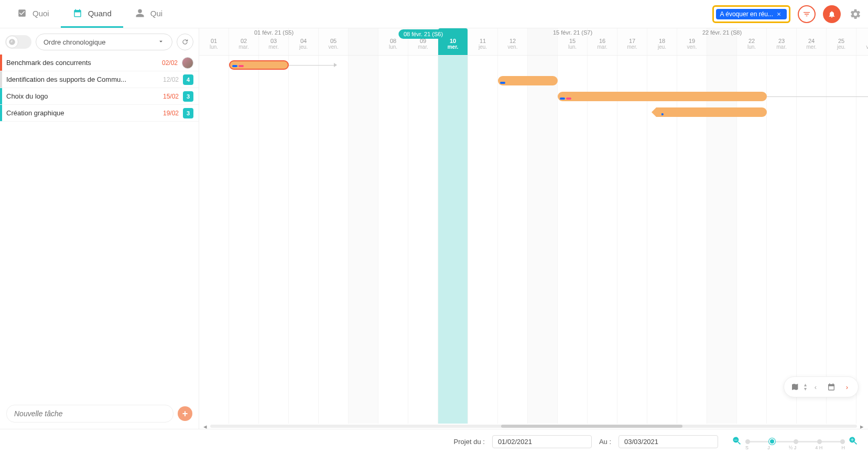 Image resolution: width=868 pixels, height=454 pixels. Describe the element at coordinates (274, 33) in the screenshot. I see `week-label: 01 févr. 21 (S5)` at that location.